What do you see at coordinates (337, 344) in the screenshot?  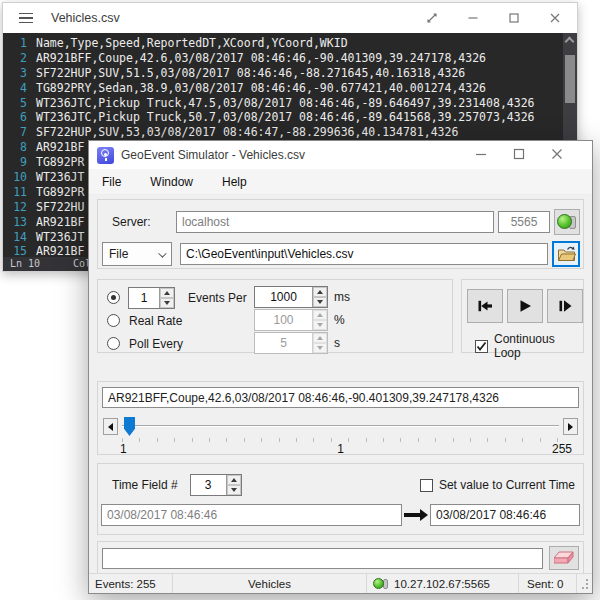 I see `poll-unit-label: s` at bounding box center [337, 344].